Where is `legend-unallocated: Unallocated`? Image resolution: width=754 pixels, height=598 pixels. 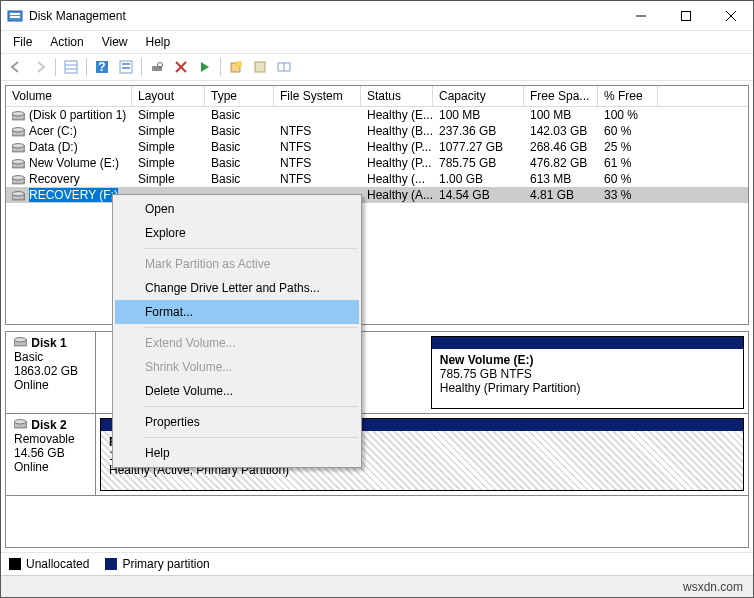
legend-unallocated: Unallocated is located at coordinates (49, 564).